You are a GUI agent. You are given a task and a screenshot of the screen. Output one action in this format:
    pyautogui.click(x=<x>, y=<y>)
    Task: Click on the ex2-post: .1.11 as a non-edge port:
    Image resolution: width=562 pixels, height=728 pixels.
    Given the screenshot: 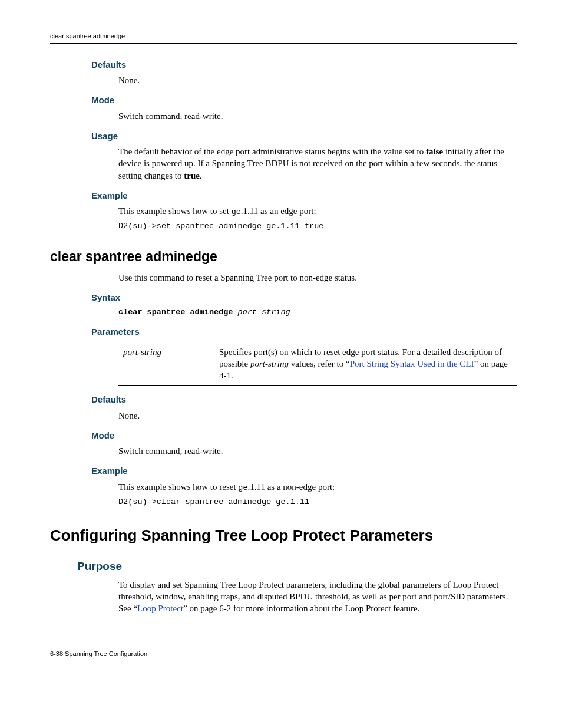 What is the action you would take?
    pyautogui.click(x=292, y=487)
    